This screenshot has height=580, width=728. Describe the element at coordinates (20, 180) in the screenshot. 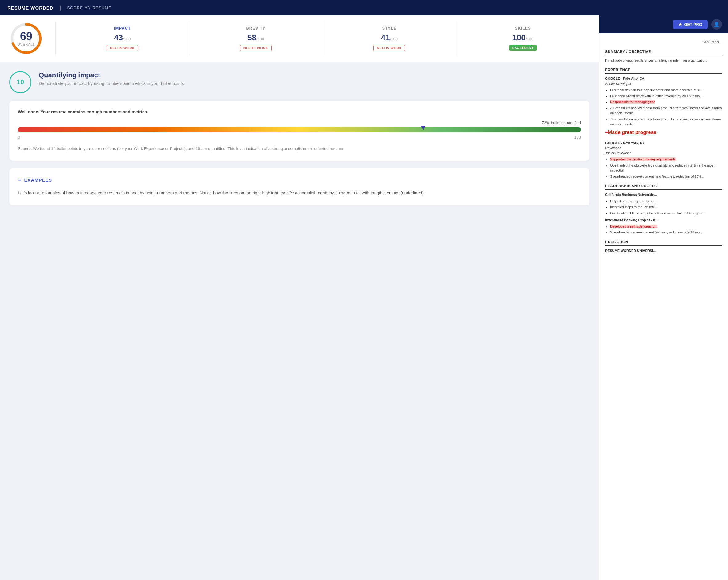

I see `examples-icon: ≡` at that location.